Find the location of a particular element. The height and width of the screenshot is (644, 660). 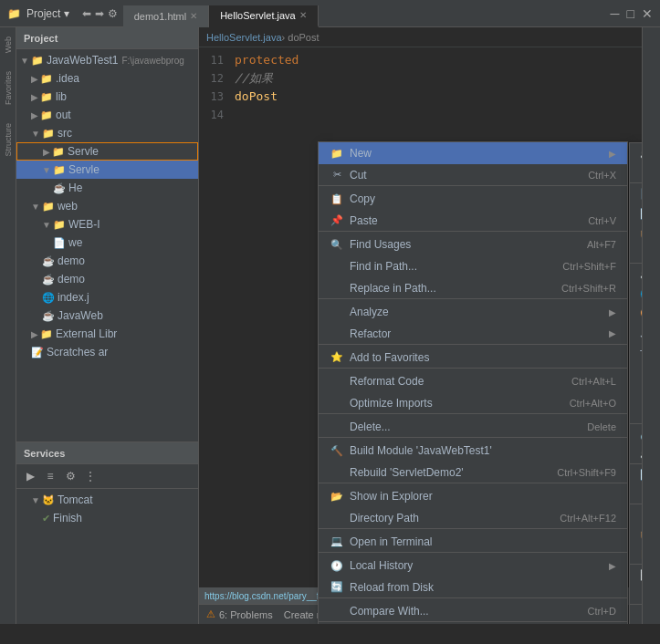

menu-find-in-path: Find in Path... Ctrl+Shift+F is located at coordinates (473, 266).